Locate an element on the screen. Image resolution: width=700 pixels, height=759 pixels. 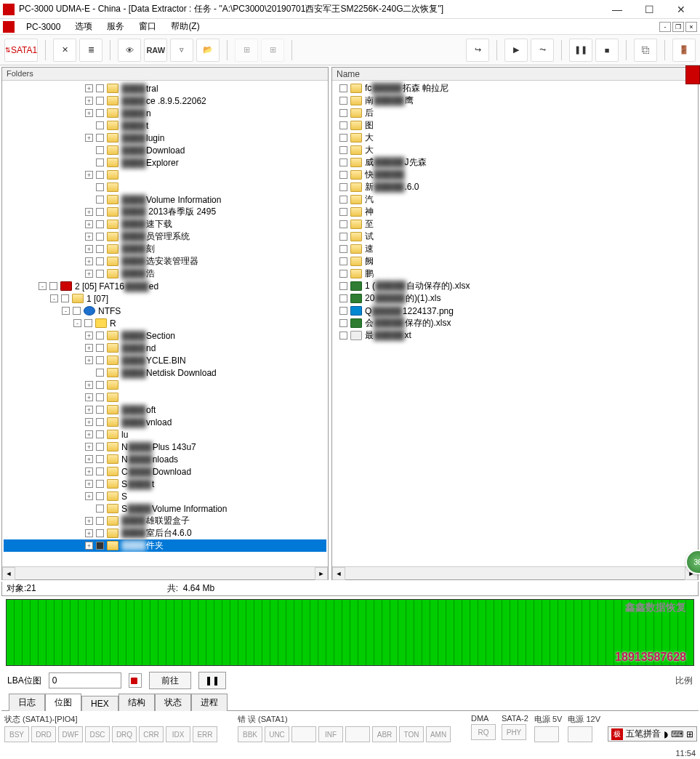
minimize-button: — is located at coordinates (617, 9).